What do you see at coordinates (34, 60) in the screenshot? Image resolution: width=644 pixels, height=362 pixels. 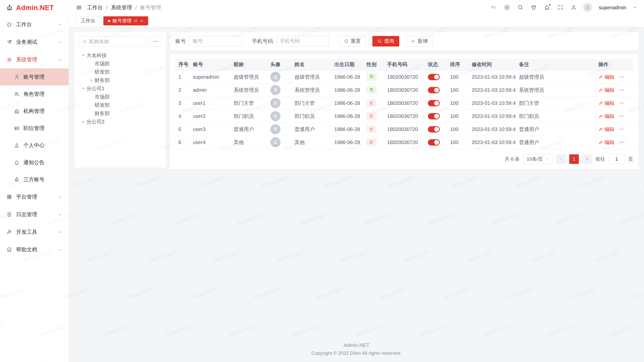 I see `sidebar-item-3: 系统管理` at bounding box center [34, 60].